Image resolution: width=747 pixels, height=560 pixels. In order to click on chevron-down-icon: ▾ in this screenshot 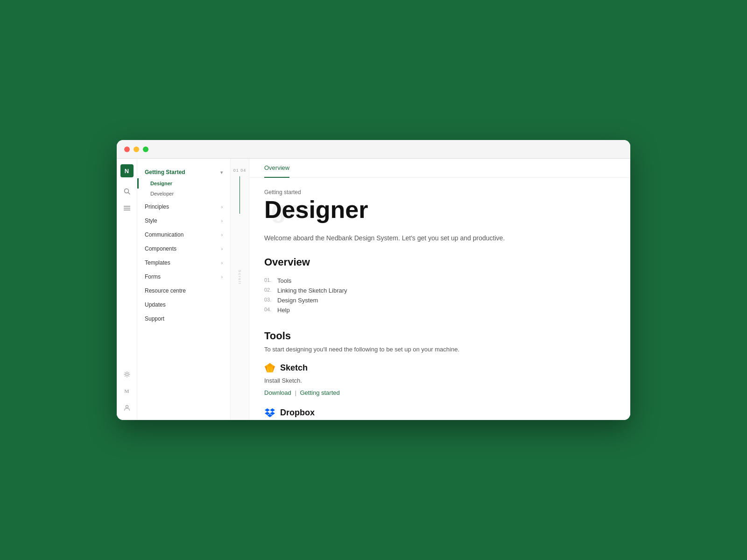, I will do `click(221, 173)`.